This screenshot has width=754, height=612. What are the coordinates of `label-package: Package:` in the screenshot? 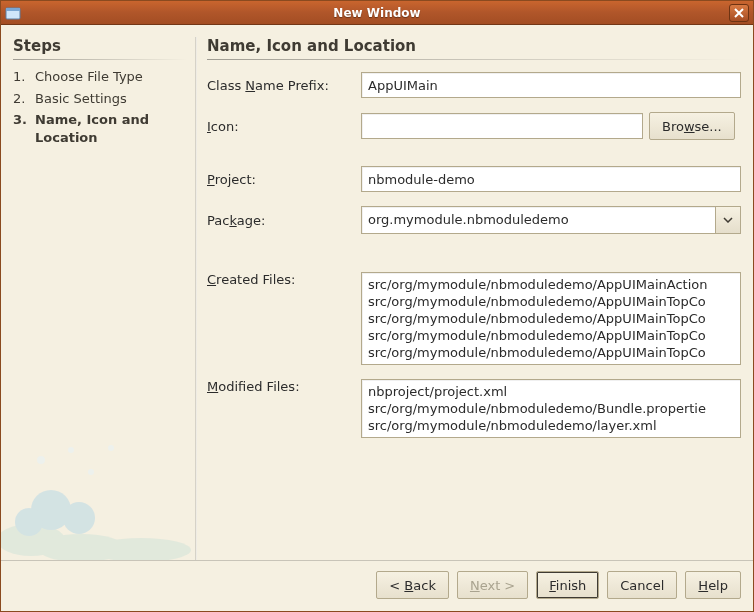 It's located at (281, 220).